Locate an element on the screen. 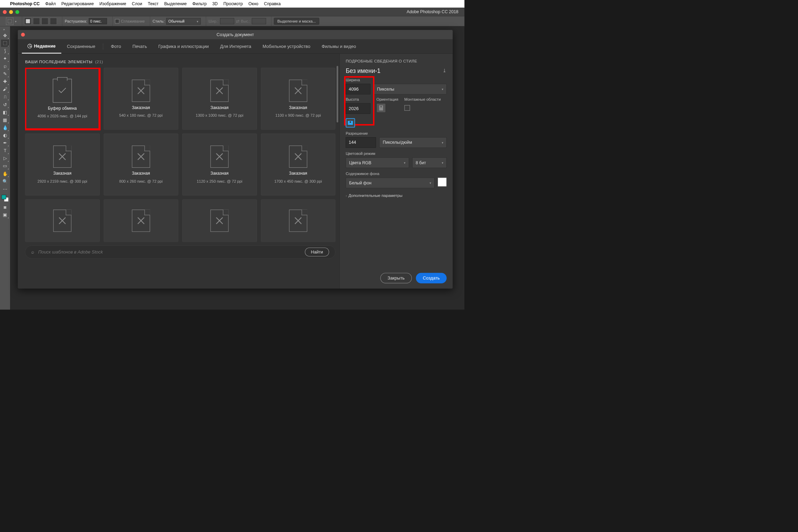  blur-tool-icon: 💧 is located at coordinates (5, 128).